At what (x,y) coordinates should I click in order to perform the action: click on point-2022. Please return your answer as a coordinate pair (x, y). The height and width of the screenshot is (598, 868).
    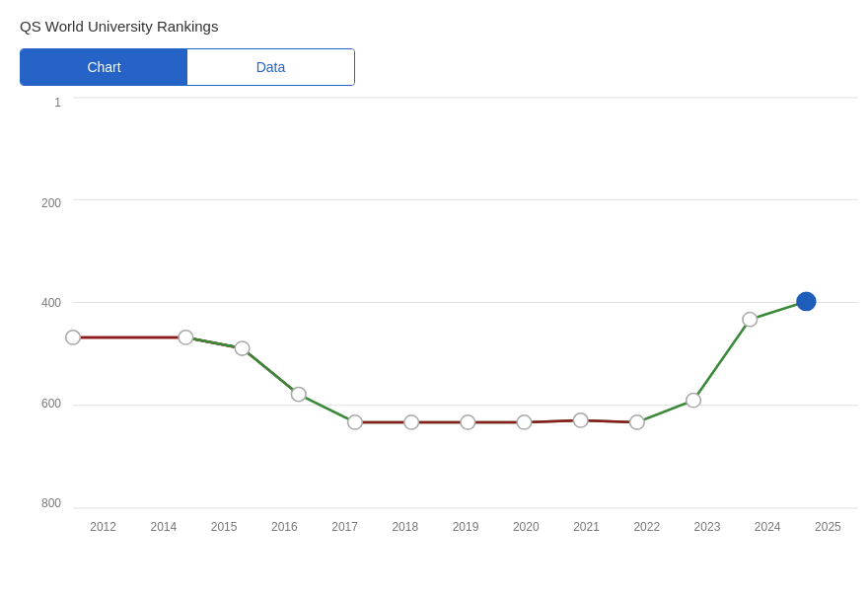
    Looking at the image, I should click on (637, 422).